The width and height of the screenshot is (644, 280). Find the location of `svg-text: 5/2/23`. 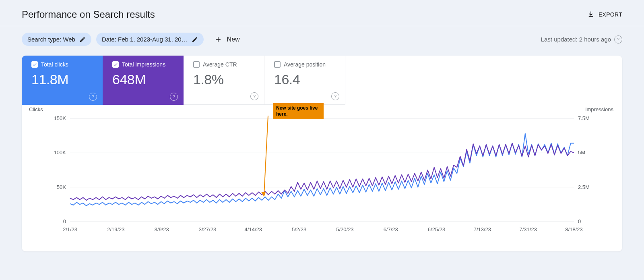

svg-text: 5/2/23 is located at coordinates (299, 230).